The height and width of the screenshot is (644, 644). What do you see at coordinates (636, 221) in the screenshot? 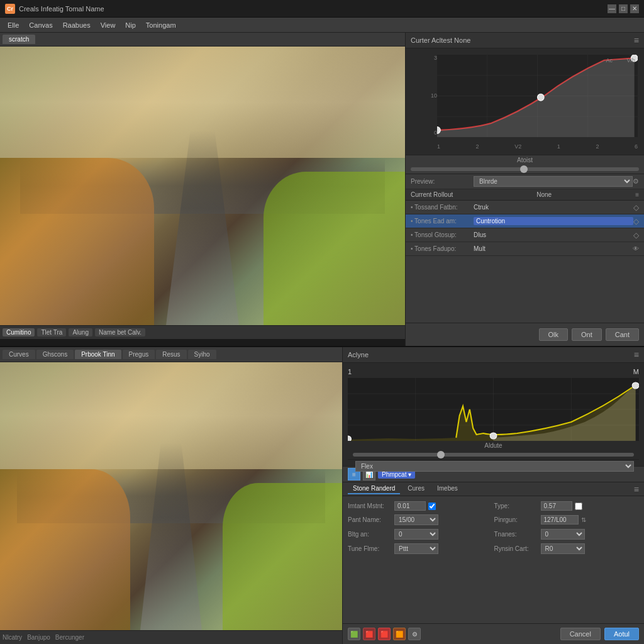
I see `prop-diamond-icon-1: ◇` at bounding box center [636, 221].